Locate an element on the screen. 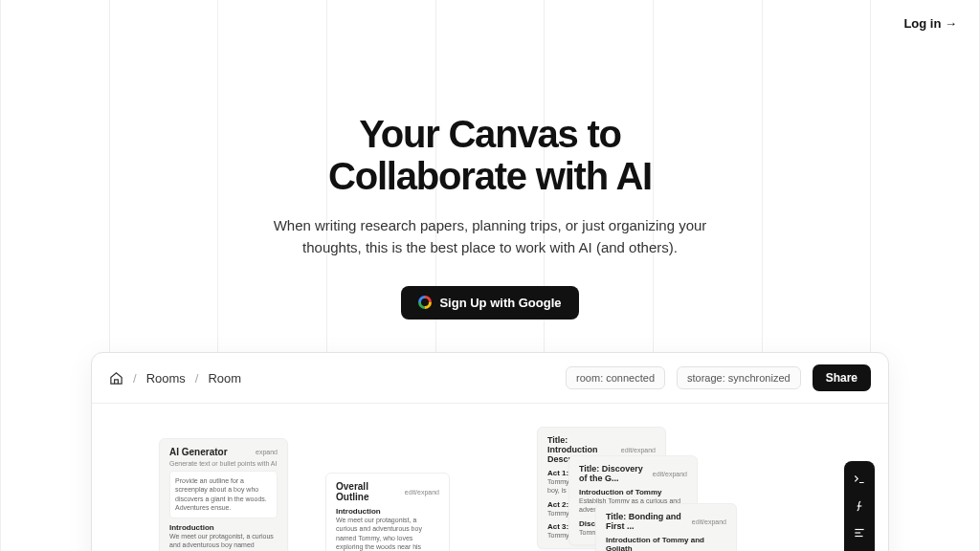  breadcrumb-rooms: Rooms is located at coordinates (167, 379).